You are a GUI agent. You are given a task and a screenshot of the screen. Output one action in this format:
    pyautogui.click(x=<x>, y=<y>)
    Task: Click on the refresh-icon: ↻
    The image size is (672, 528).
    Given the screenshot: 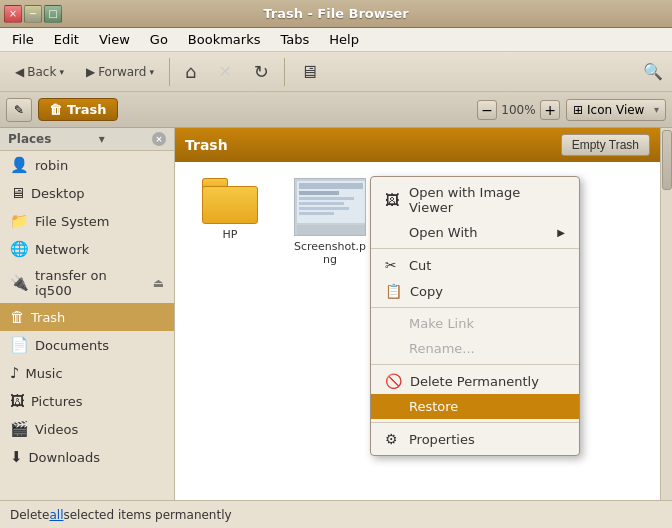 What is the action you would take?
    pyautogui.click(x=262, y=72)
    